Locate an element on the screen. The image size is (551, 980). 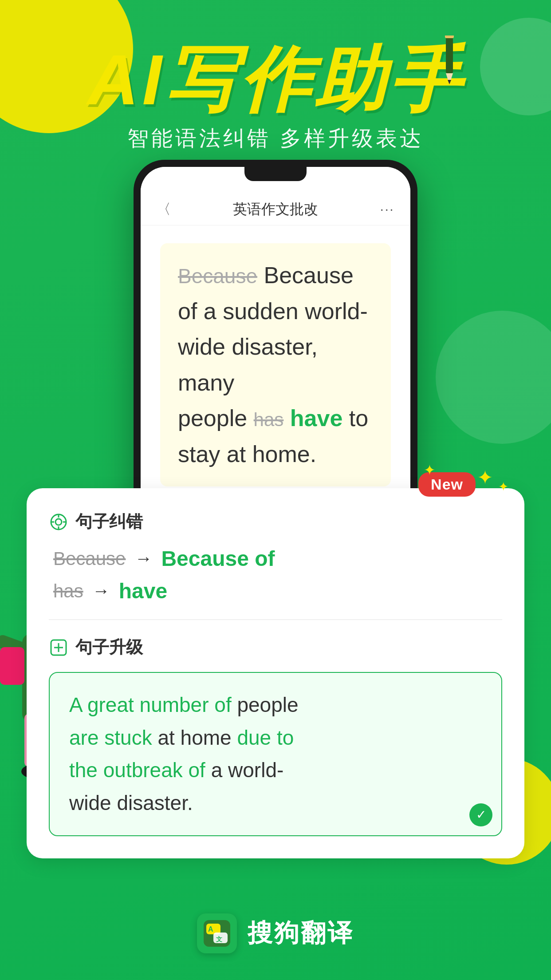
svg-text: 文 is located at coordinates (219, 939).